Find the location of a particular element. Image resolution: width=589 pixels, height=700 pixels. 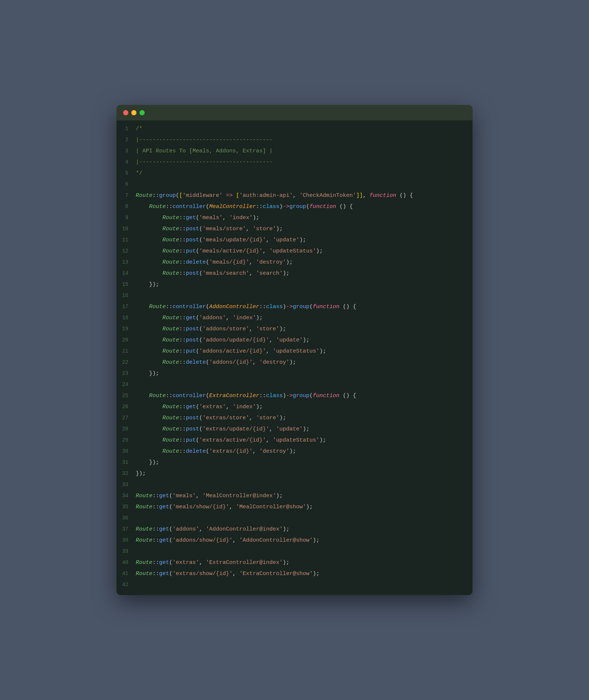

code-line-8: 8 Route::controller(MealController::clas… is located at coordinates (294, 208).